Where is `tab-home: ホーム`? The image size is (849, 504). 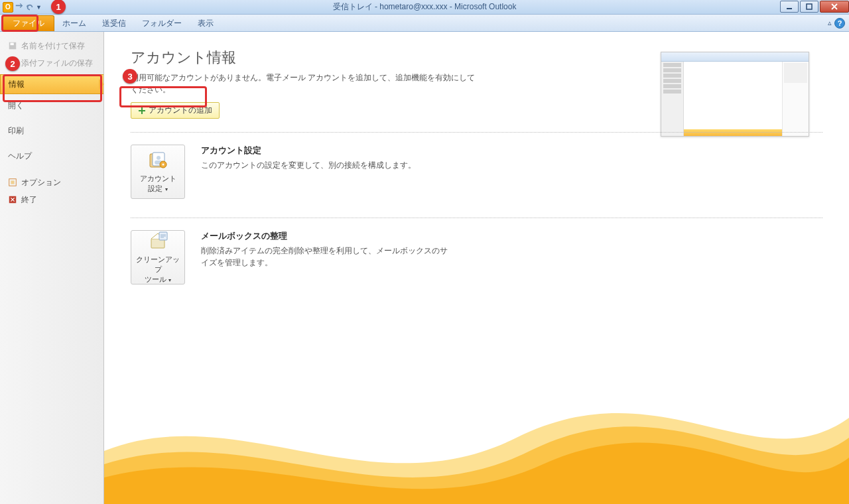 tab-home: ホーム is located at coordinates (74, 23).